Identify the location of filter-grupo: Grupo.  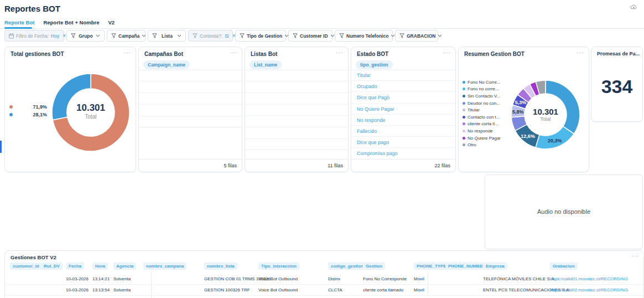
(85, 35).